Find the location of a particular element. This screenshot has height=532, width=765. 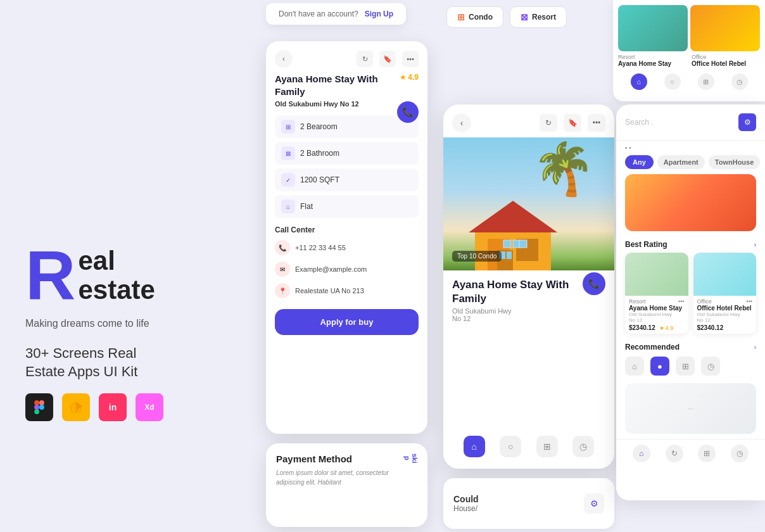

sign-up-link: Sign Up is located at coordinates (379, 14).